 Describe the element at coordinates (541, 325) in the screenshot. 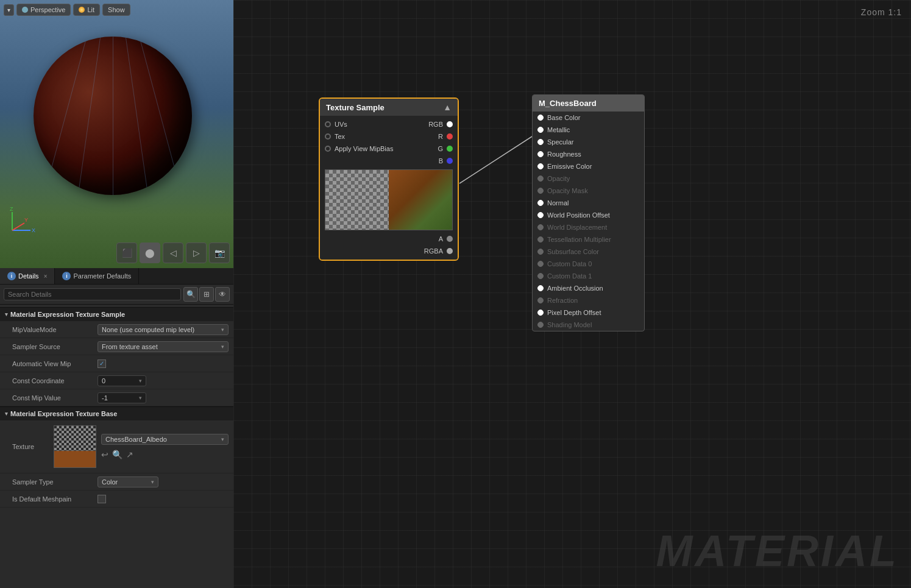

I see `pin-shading-model-circle` at that location.